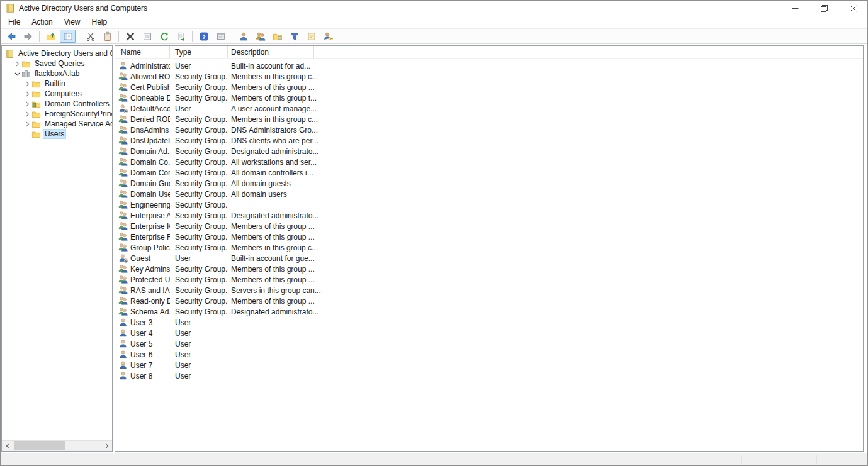 This screenshot has height=466, width=868. I want to click on list-row: Denied ROD...Security Group...Members in…, so click(489, 119).